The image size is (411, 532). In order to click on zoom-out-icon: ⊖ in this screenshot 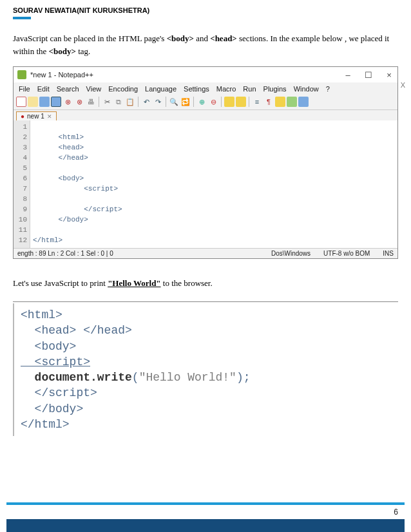, I will do `click(213, 102)`.